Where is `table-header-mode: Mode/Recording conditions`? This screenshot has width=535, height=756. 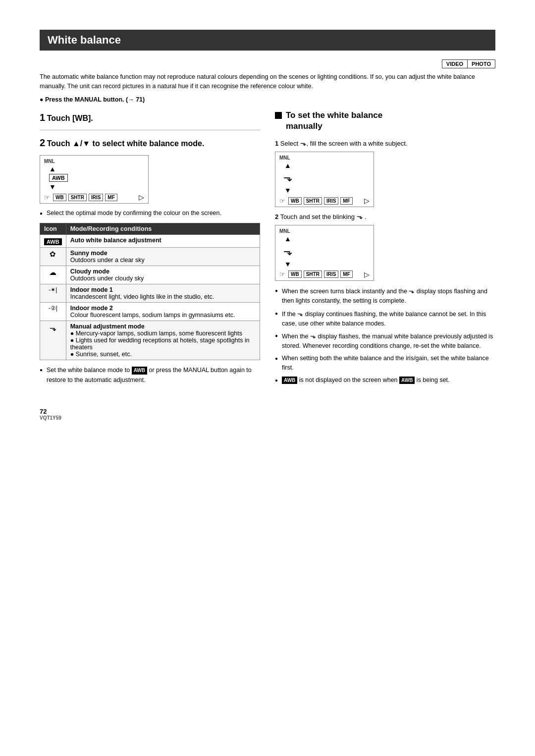
table-header-mode: Mode/Recording conditions is located at coordinates (162, 229).